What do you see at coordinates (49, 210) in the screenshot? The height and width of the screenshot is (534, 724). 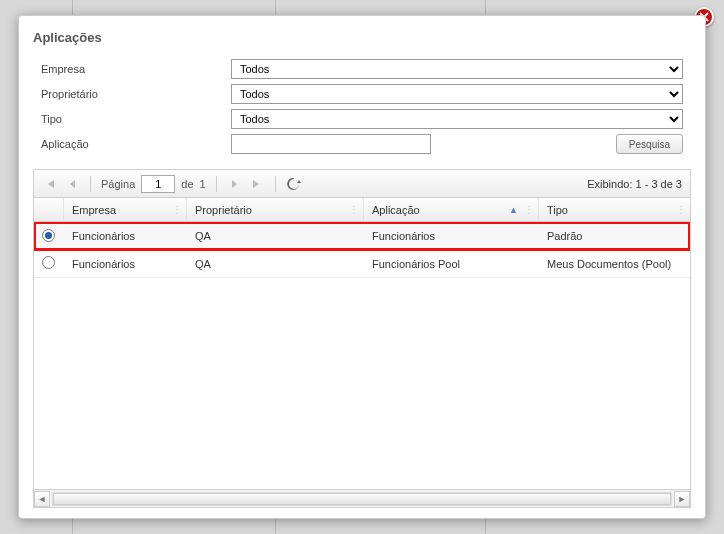 I see `header-select` at bounding box center [49, 210].